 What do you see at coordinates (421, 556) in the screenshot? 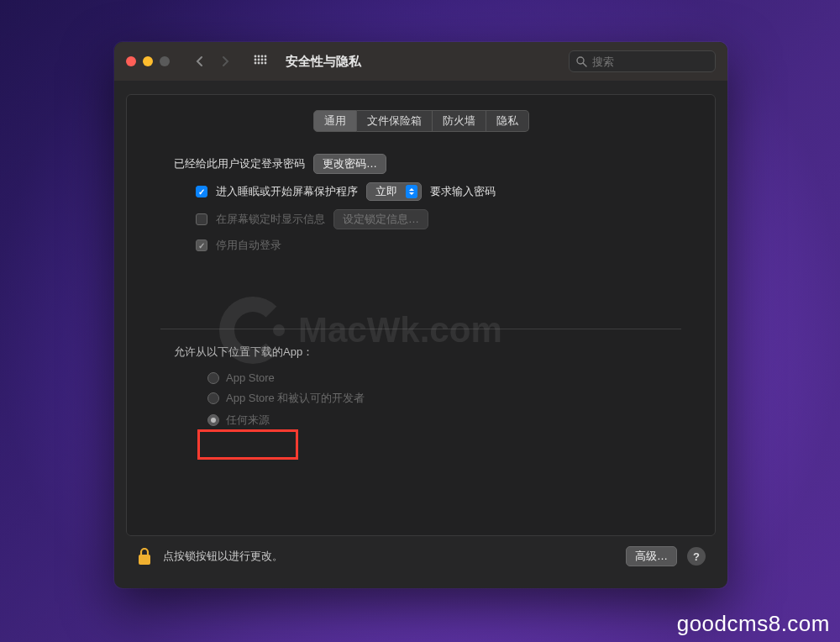
I see `footer: 点按锁按钮以进行更改。 高级… ?` at bounding box center [421, 556].